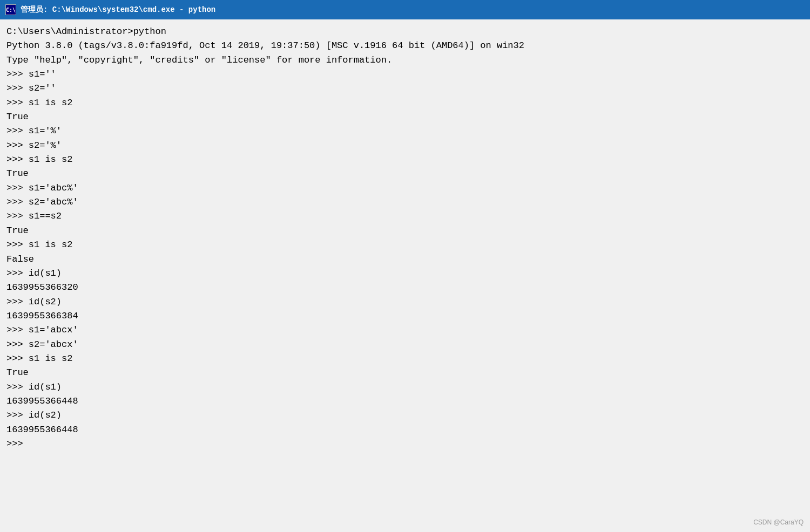 The width and height of the screenshot is (810, 532). What do you see at coordinates (779, 522) in the screenshot?
I see `watermark: CSDN @CaraYQ` at bounding box center [779, 522].